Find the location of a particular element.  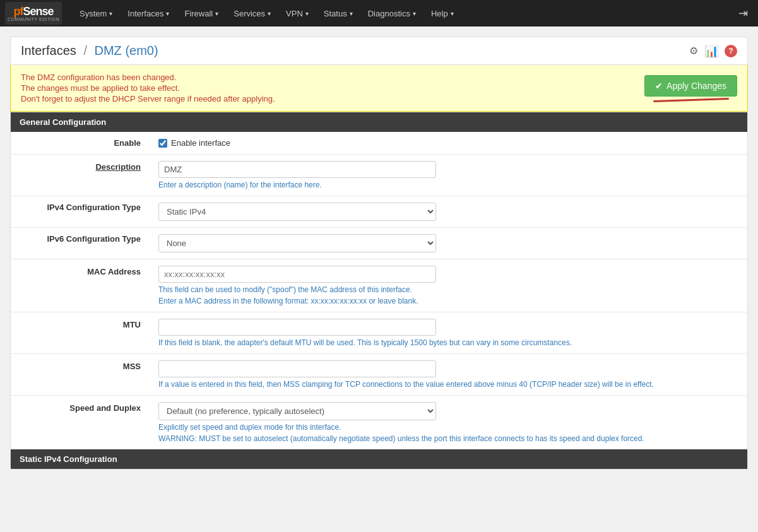

help-icon: ? is located at coordinates (731, 51).